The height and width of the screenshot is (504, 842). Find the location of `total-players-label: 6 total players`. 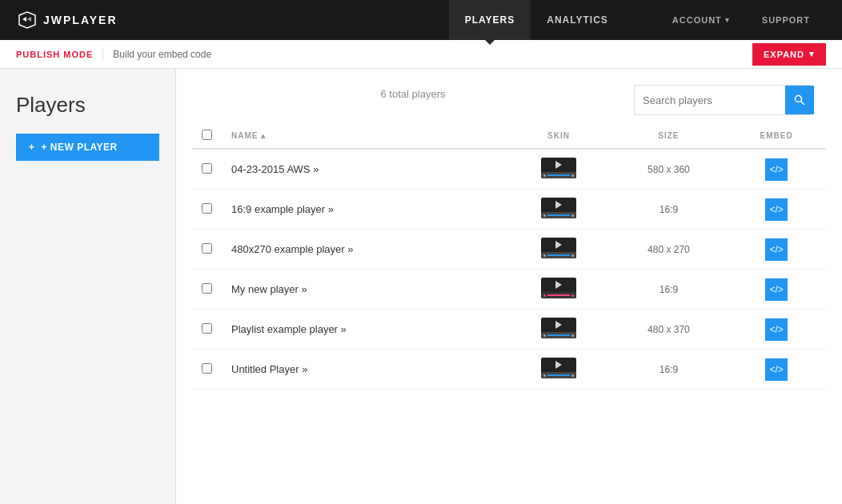

total-players-label: 6 total players is located at coordinates (413, 93).